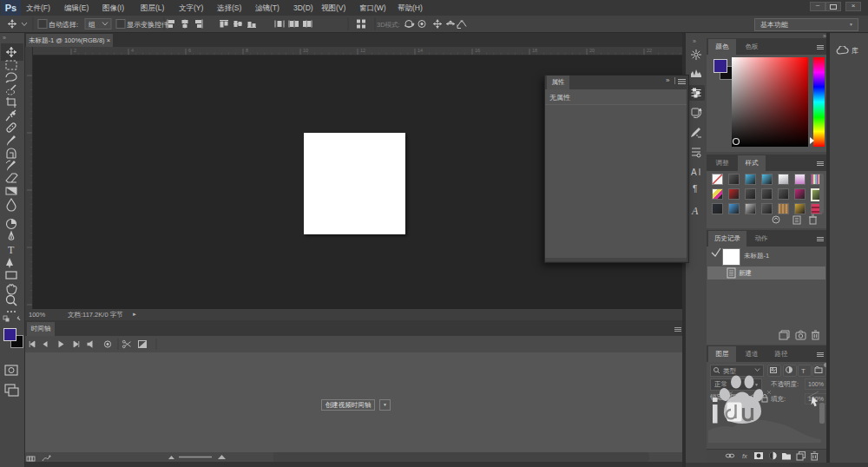 The image size is (868, 467). I want to click on svg-text: 18, so click(535, 50).